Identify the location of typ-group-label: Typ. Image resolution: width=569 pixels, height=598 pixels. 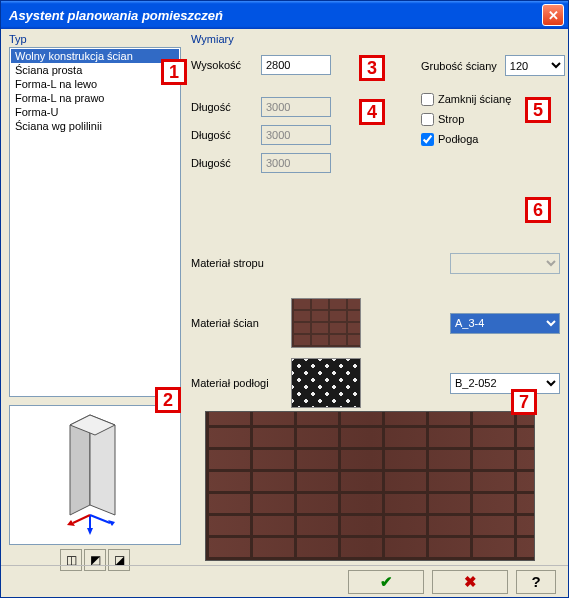
(95, 39).